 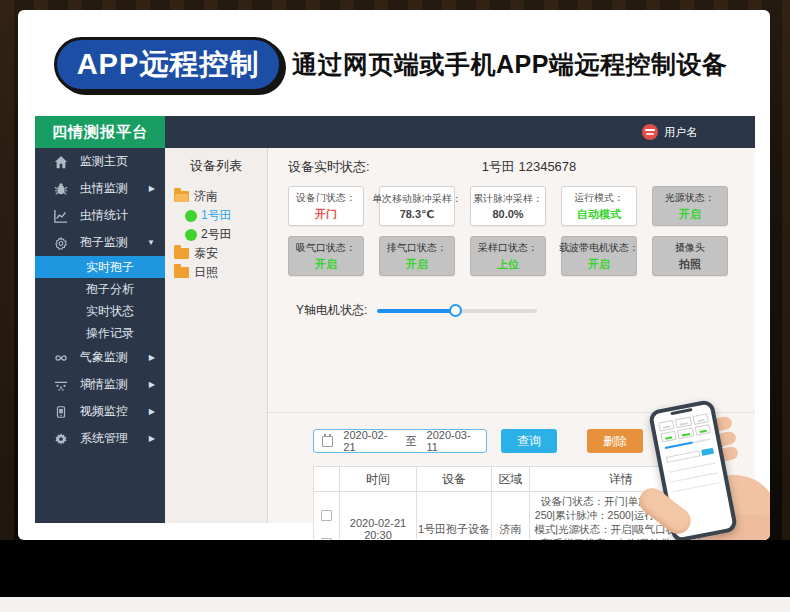 I want to click on door-status-card: 设备门状态： 开门, so click(x=326, y=206).